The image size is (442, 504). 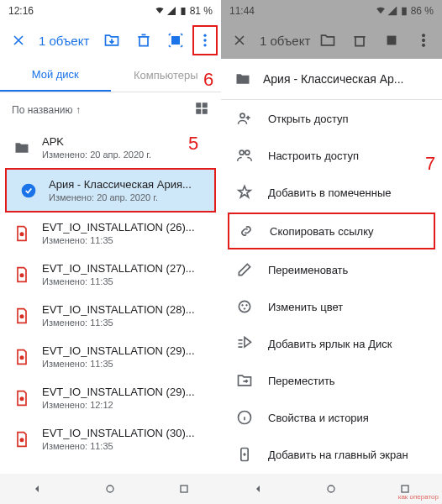 I want to click on menu-label: Переименовать, so click(x=308, y=270).